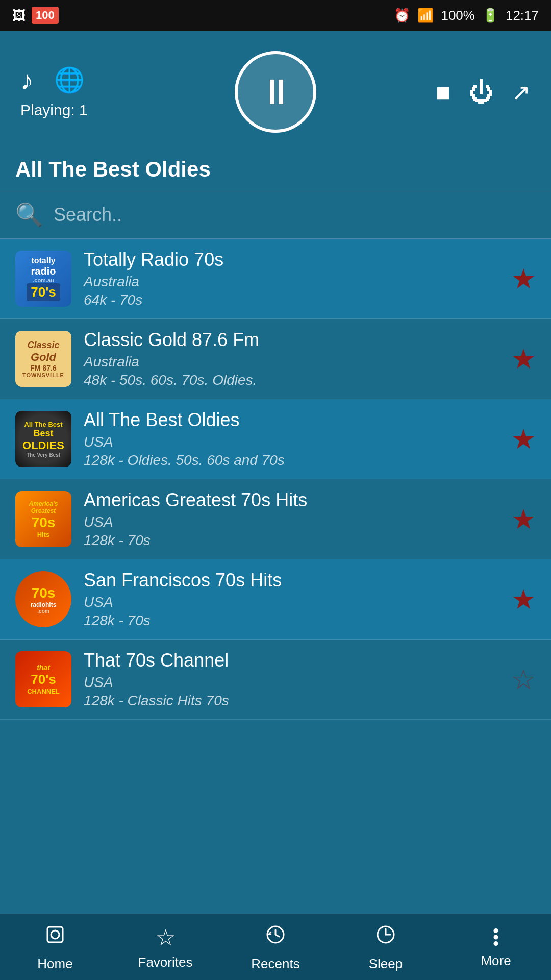  What do you see at coordinates (496, 937) in the screenshot?
I see `more-icon` at bounding box center [496, 937].